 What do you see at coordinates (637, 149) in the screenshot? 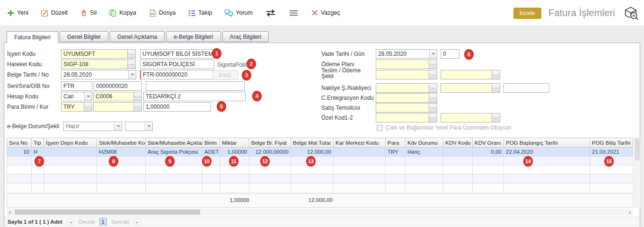
I see `vertical-scrollbar-thumb` at bounding box center [637, 149].